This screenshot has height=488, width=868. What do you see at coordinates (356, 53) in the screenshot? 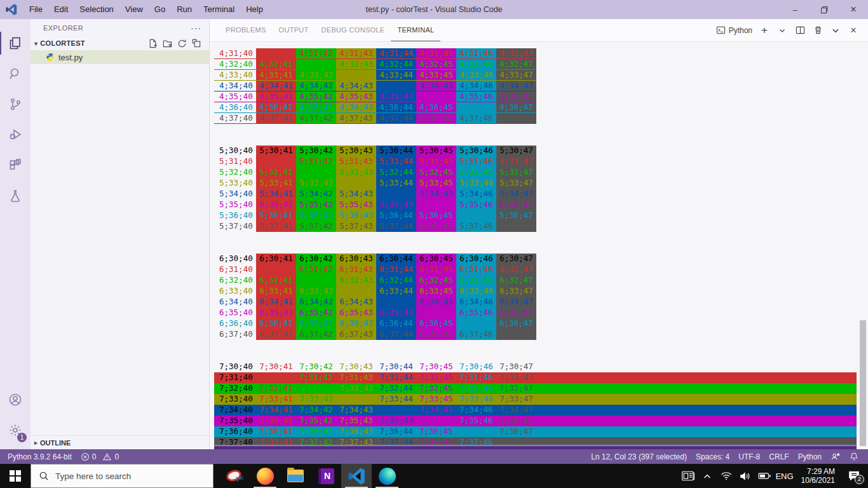
I see `ansi-cell: 4;31;43` at bounding box center [356, 53].